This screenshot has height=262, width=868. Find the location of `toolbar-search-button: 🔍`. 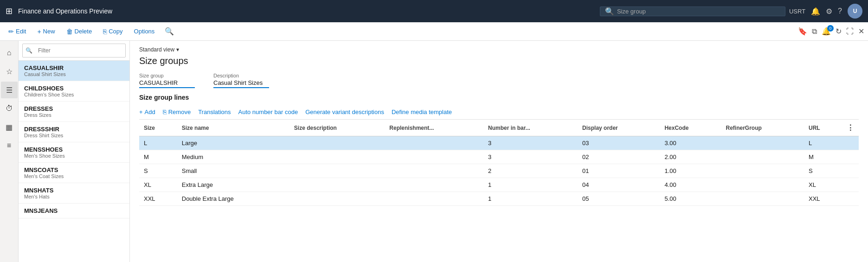

toolbar-search-button: 🔍 is located at coordinates (169, 32).